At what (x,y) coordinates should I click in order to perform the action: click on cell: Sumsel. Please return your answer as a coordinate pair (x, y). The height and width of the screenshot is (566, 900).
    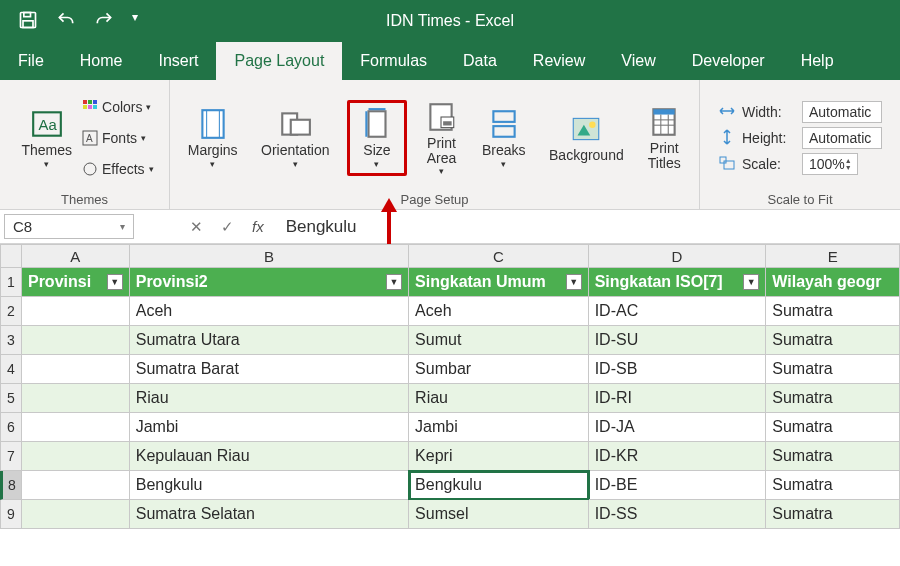
    Looking at the image, I should click on (499, 514).